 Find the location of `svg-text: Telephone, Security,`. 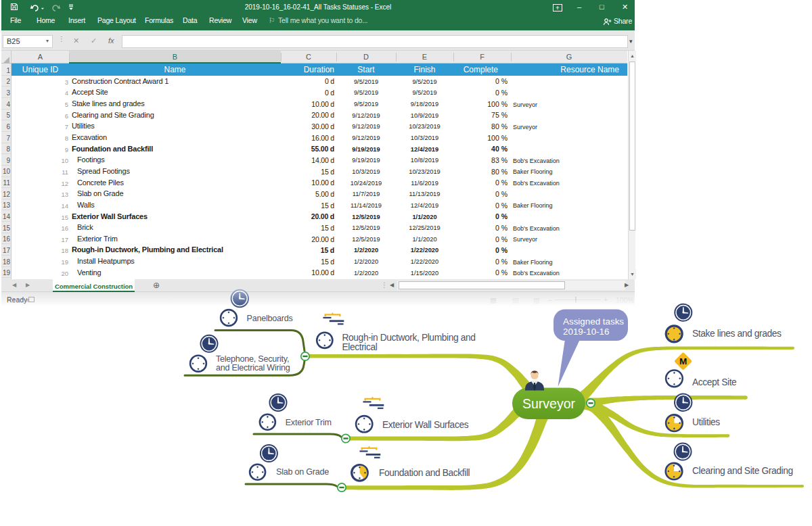

svg-text: Telephone, Security, is located at coordinates (252, 359).